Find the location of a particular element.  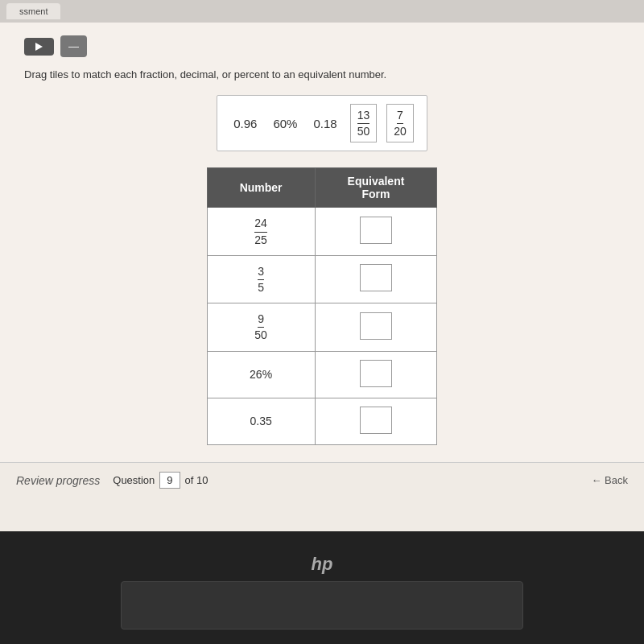

header-number: Number is located at coordinates (261, 188).